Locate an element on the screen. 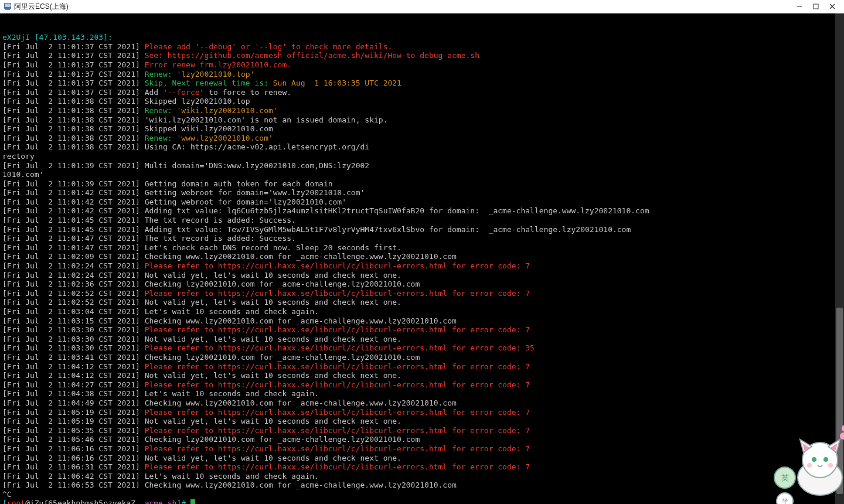 This screenshot has width=844, height=504. log-line: [Fri Jul 2 11:02:52 CST 2021] Not valid … is located at coordinates (422, 302).